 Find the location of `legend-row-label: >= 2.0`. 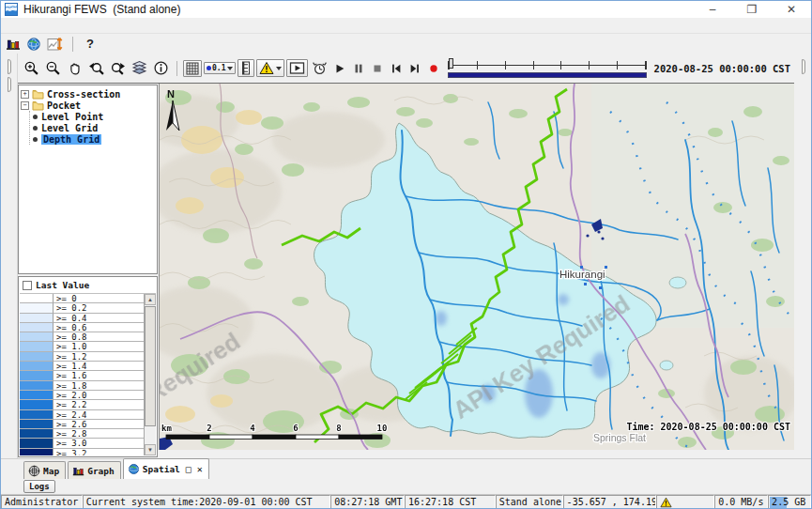

legend-row-label: >= 2.0 is located at coordinates (99, 395).